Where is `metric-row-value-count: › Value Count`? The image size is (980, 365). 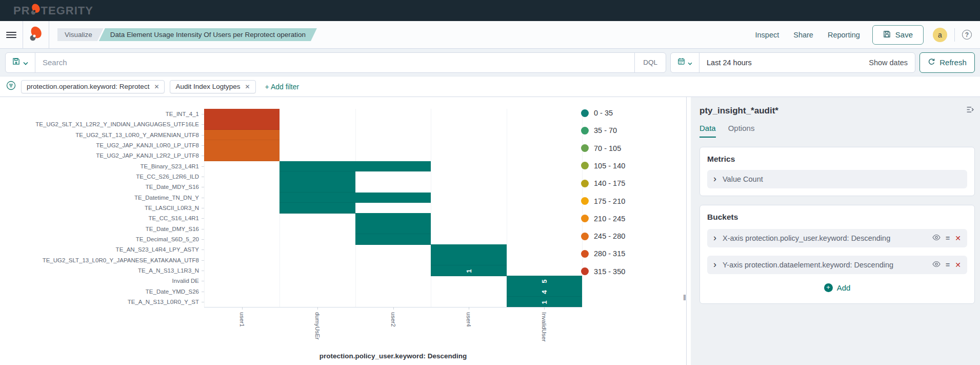
metric-row-value-count: › Value Count is located at coordinates (837, 179).